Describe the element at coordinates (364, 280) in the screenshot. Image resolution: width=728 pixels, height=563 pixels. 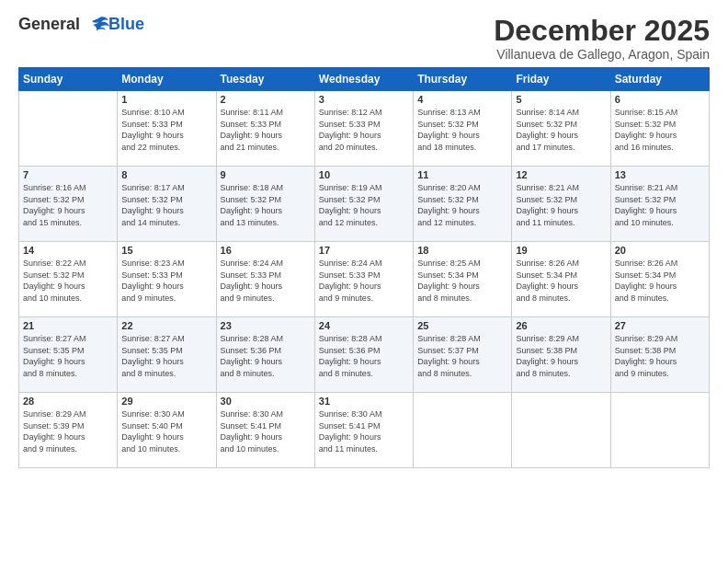
I see `calendar-cell: 17Sunrise: 8:24 AM Sunset: 5:33 PM Dayli…` at that location.